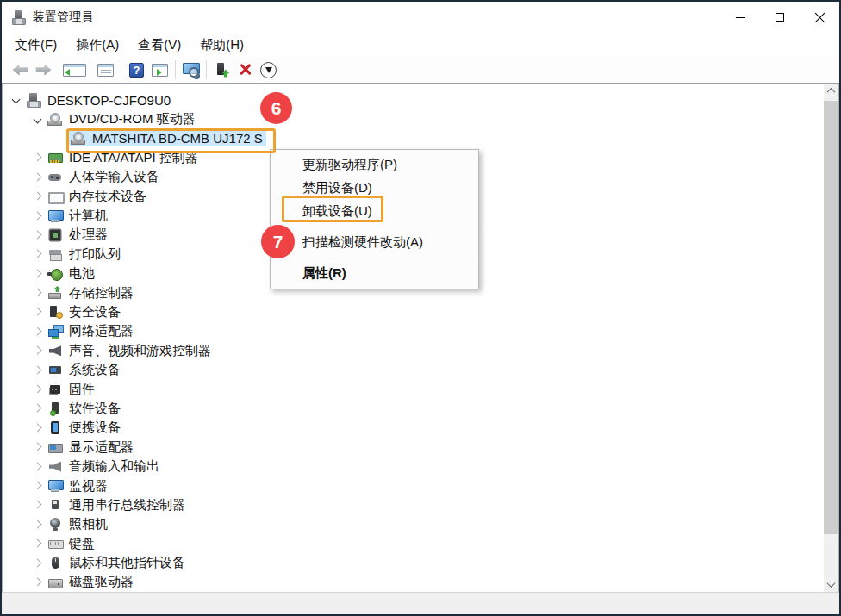 This screenshot has height=616, width=841. What do you see at coordinates (78, 524) in the screenshot?
I see `tree-item-body: 照相机` at bounding box center [78, 524].